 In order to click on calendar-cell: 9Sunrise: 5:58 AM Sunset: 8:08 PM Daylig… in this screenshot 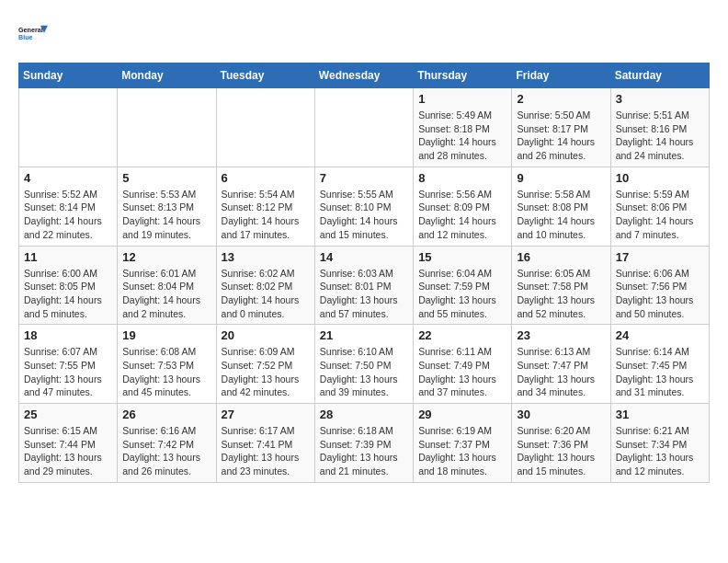, I will do `click(561, 206)`.